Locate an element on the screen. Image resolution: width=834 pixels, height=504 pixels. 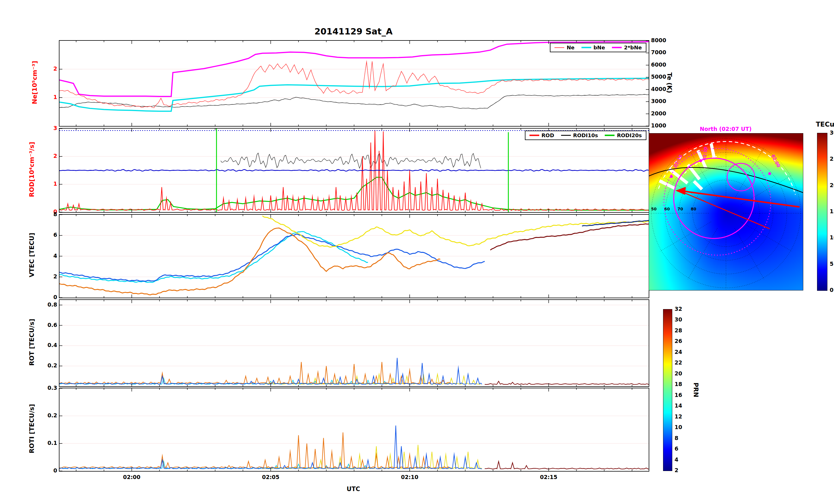
tick-label: 15 is located at coordinates (832, 211).